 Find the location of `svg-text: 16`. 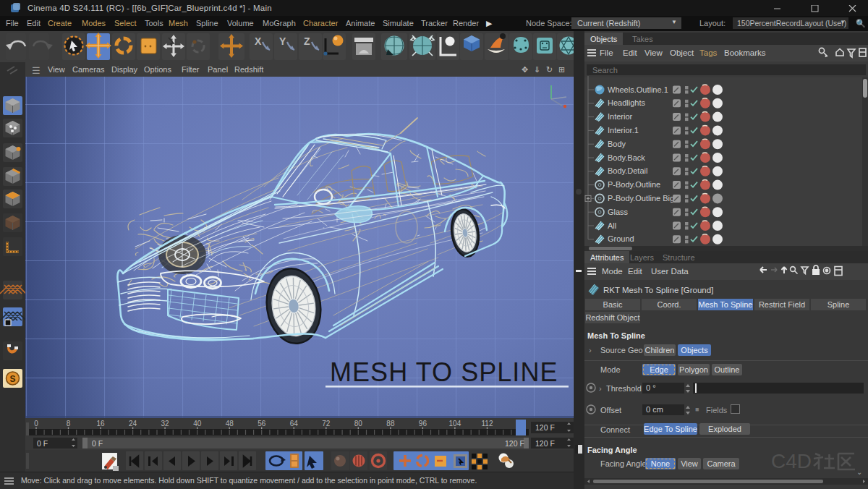

svg-text: 16 is located at coordinates (101, 424).